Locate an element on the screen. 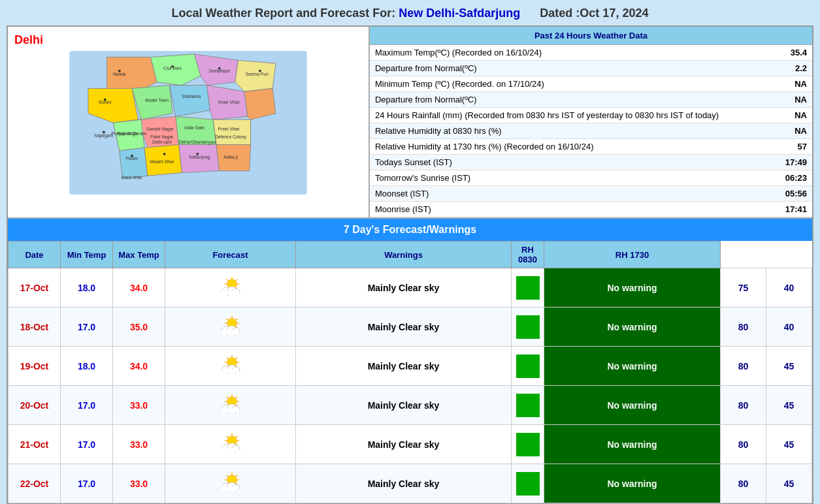 The image size is (820, 504). svg-text: Defence Colony is located at coordinates (231, 137).